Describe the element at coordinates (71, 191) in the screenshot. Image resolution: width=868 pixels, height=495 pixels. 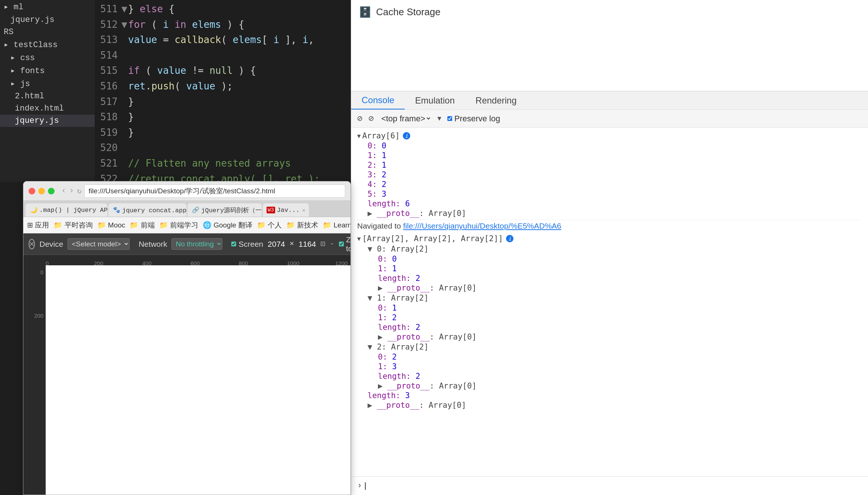
I see `nav-forward: ›` at that location.